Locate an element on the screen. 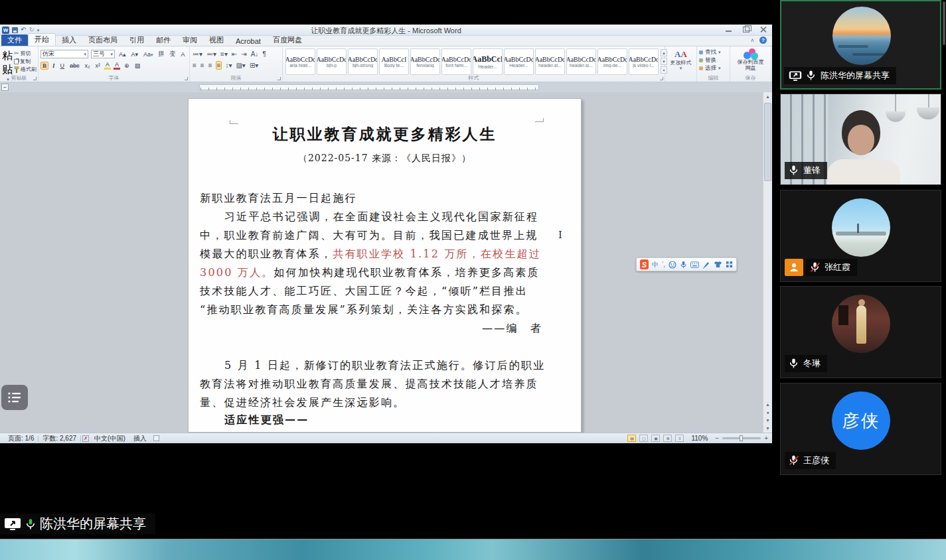 The height and width of the screenshot is (560, 946). horizontal-ruler: ⌐ is located at coordinates (386, 88).